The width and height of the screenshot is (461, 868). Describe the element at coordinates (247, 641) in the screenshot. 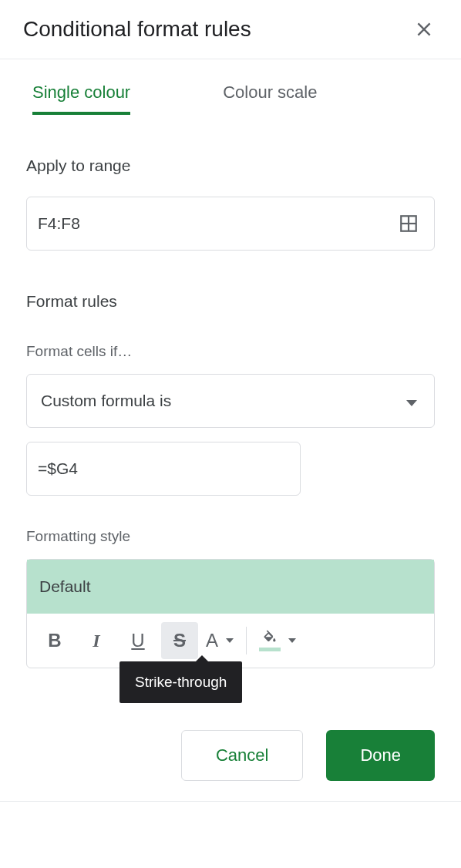

I see `toolbar-divider` at that location.